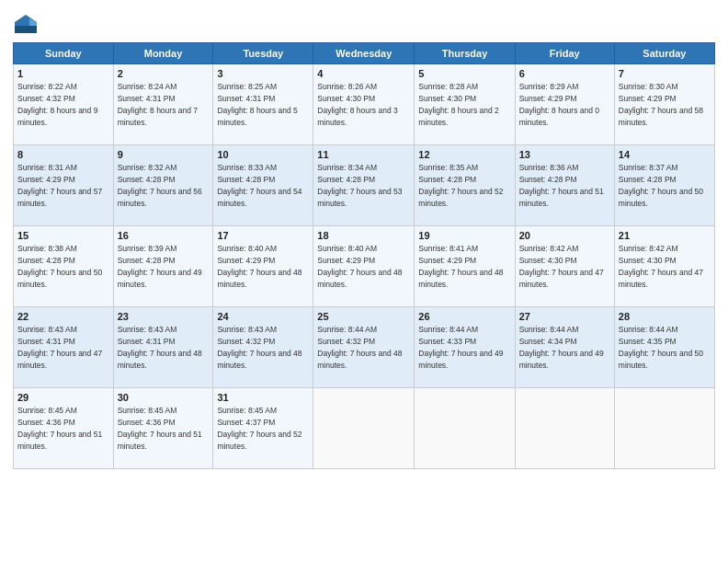  I want to click on weekday-tuesday: Tuesday, so click(263, 53).